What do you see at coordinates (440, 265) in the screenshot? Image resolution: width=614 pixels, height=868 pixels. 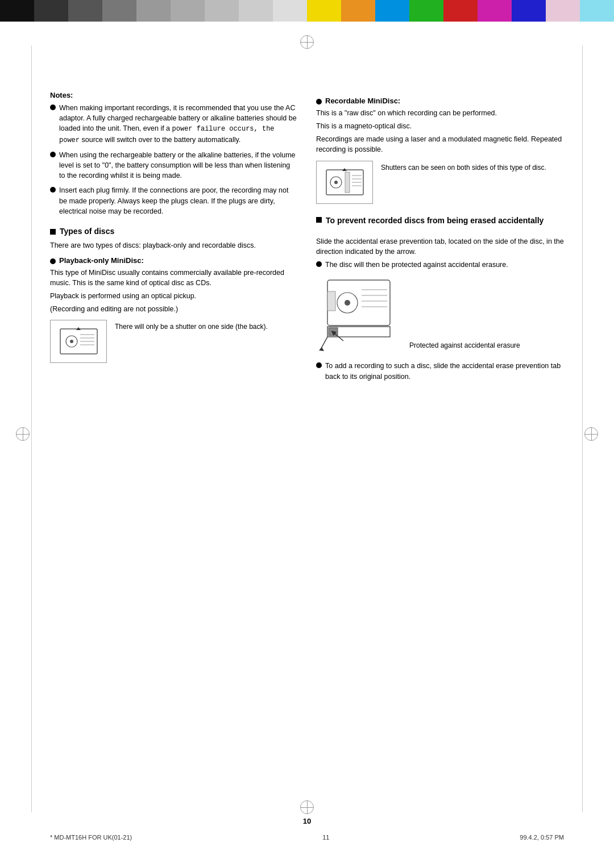 I see `prevent-bullet-list: The disc will then be protected against …` at bounding box center [440, 265].